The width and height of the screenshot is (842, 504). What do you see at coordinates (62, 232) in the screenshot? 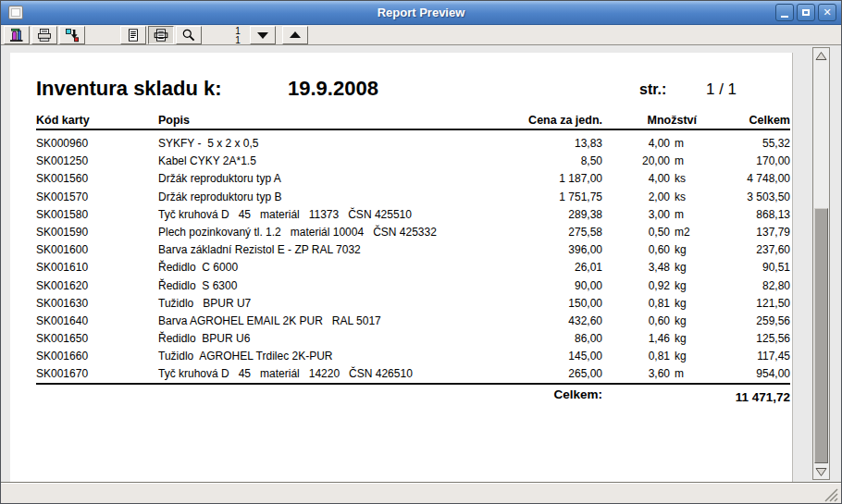
I see `cell-code: SK001590` at bounding box center [62, 232].